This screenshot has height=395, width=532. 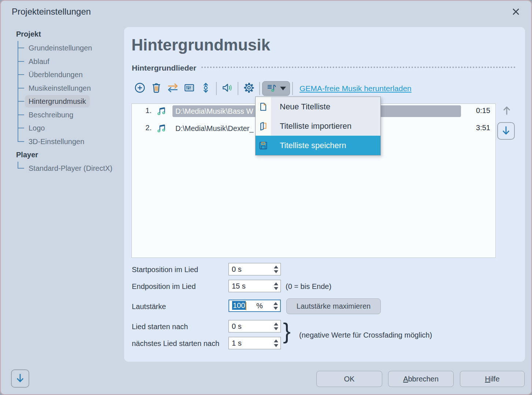 I want to click on mixer-button, so click(x=189, y=89).